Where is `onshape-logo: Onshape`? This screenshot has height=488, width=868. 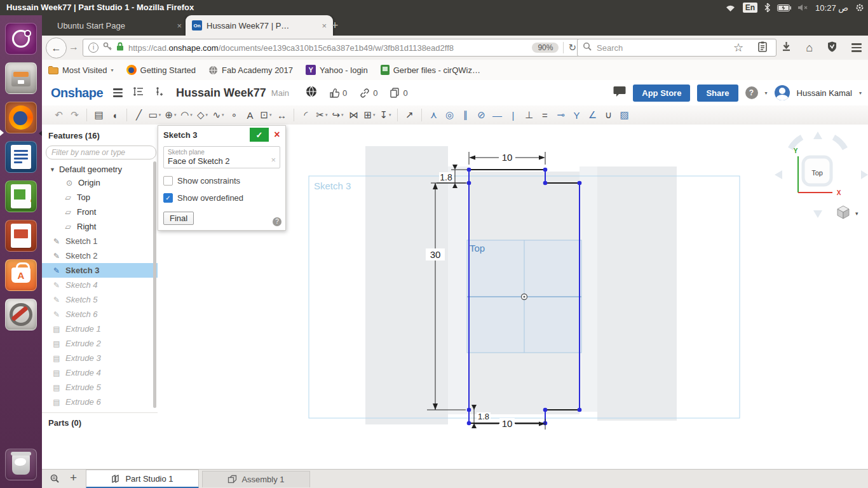 onshape-logo: Onshape is located at coordinates (77, 93).